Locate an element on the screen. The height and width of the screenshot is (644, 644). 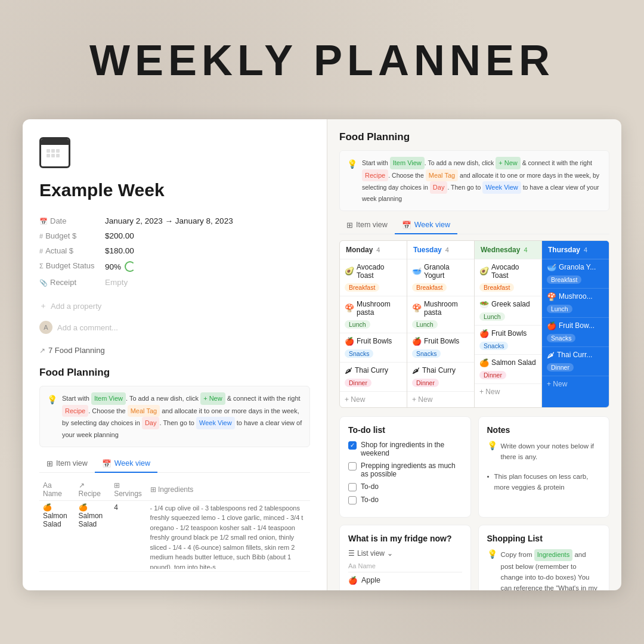
bottom-sections: To-do list ✓ Shop for ingredients in the… is located at coordinates (475, 503).